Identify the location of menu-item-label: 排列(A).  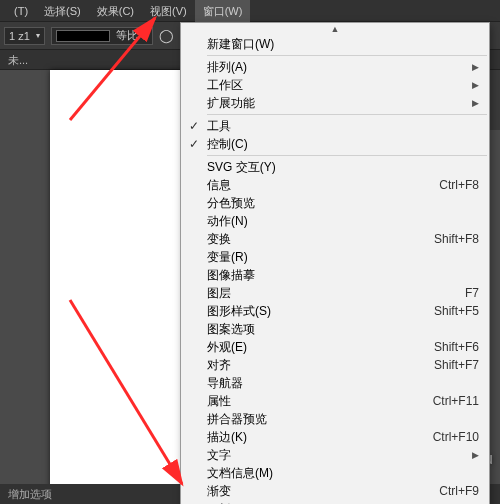
(338, 67).